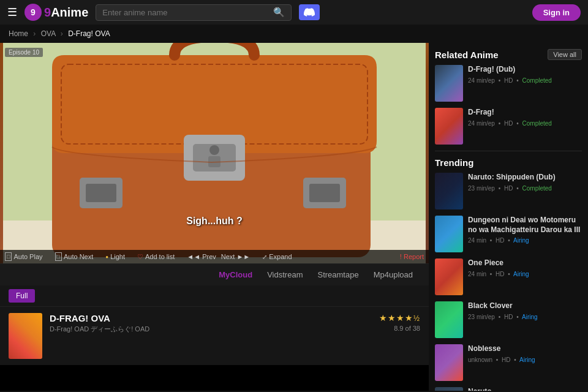 Image resolution: width=588 pixels, height=392 pixels. What do you see at coordinates (89, 34) in the screenshot?
I see `breadcrumb-current: D-Frag! OVA` at bounding box center [89, 34].